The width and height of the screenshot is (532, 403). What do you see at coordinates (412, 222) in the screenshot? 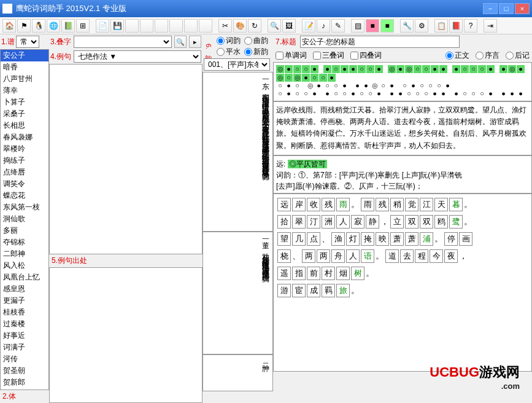
I see `char-cell: 双` at bounding box center [412, 222].